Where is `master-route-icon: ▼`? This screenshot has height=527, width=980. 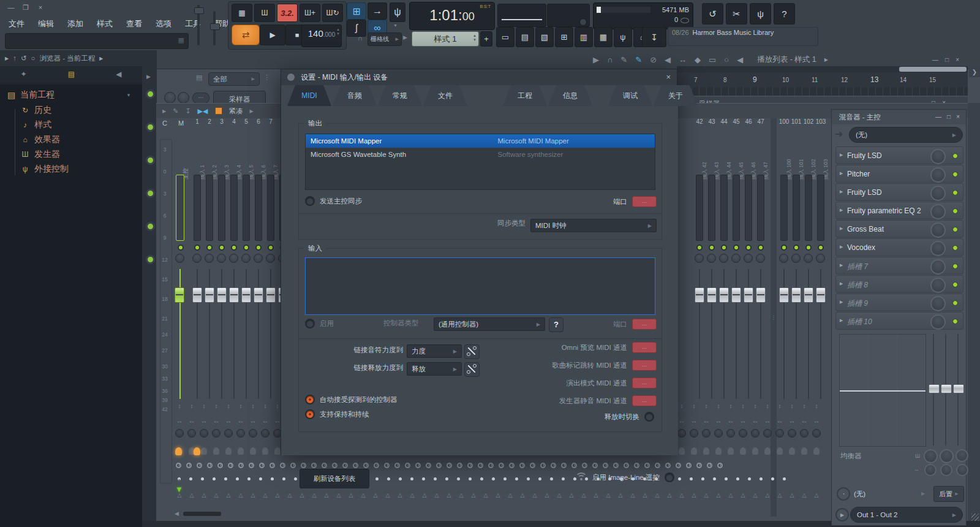
master-route-icon: ▼ is located at coordinates (179, 489).